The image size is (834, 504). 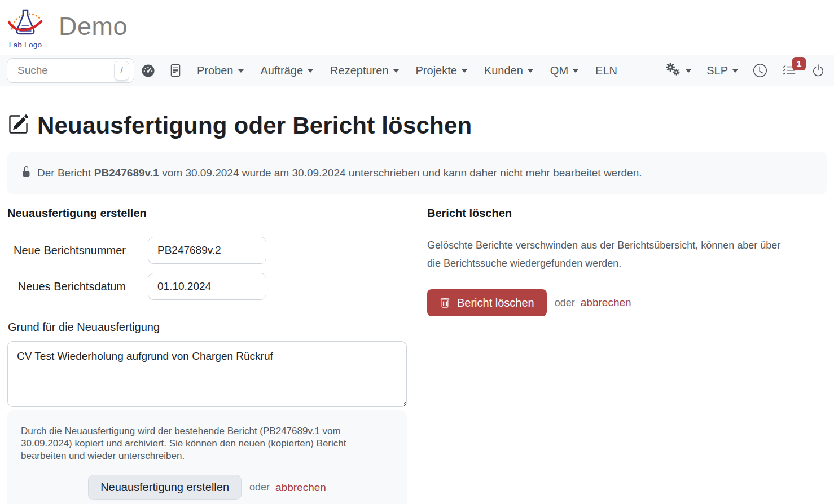 I want to click on gears-icon, so click(x=673, y=70).